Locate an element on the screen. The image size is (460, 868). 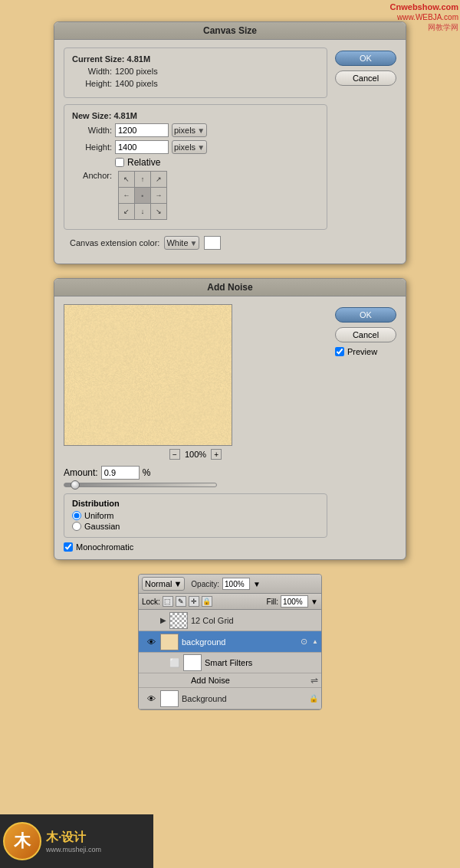
height-unit-label: pixels is located at coordinates (185, 147).